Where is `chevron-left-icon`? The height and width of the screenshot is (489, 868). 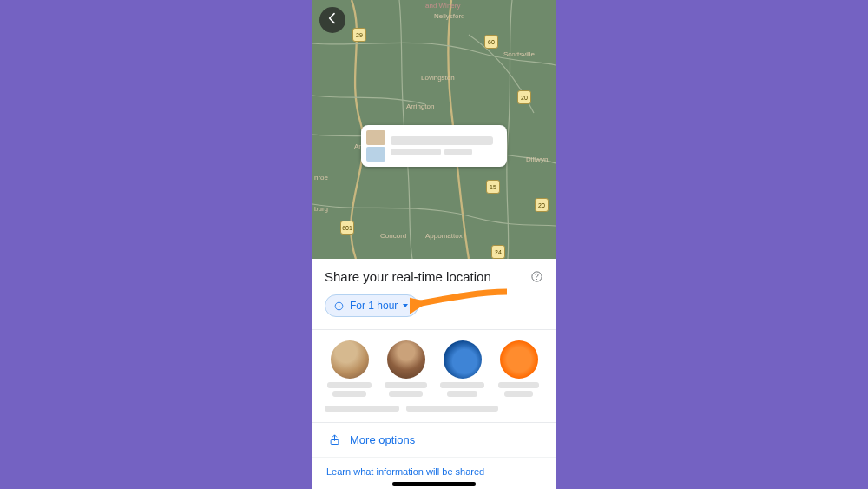 chevron-left-icon is located at coordinates (332, 20).